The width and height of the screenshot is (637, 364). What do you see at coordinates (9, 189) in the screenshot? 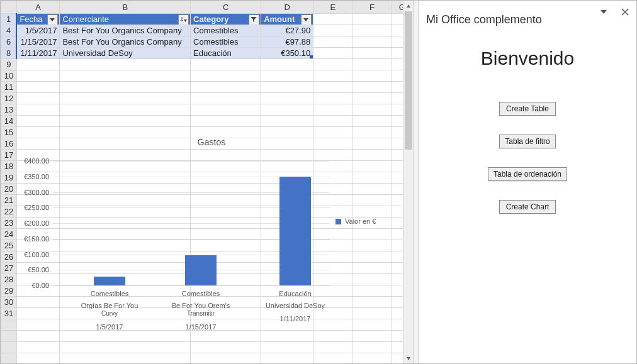
I see `row-header: 20` at bounding box center [9, 189].